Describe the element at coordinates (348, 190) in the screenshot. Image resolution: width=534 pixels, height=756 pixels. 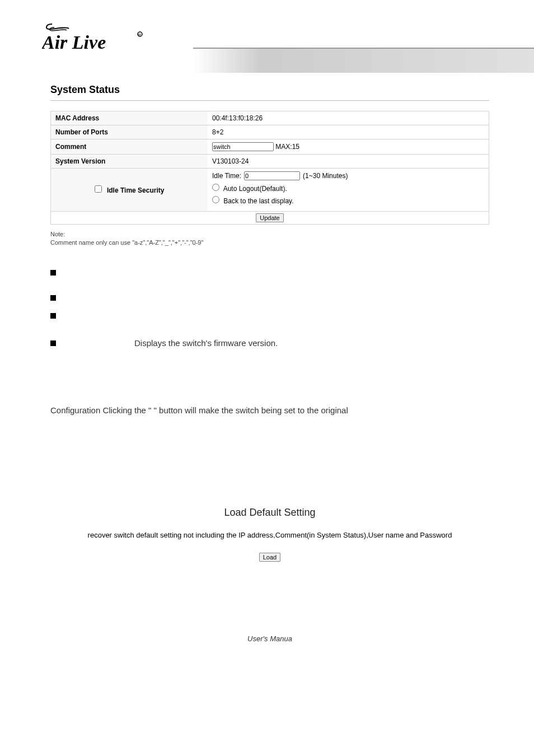
I see `idle-options-cell: Idle Time: (1~30 Minutes) Auto Logout(De…` at that location.